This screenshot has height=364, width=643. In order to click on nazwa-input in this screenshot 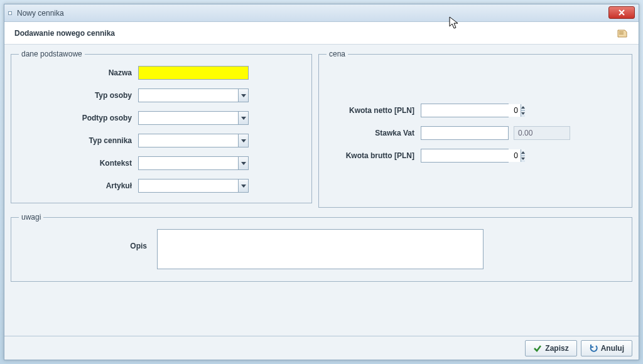, I will do `click(193, 73)`.